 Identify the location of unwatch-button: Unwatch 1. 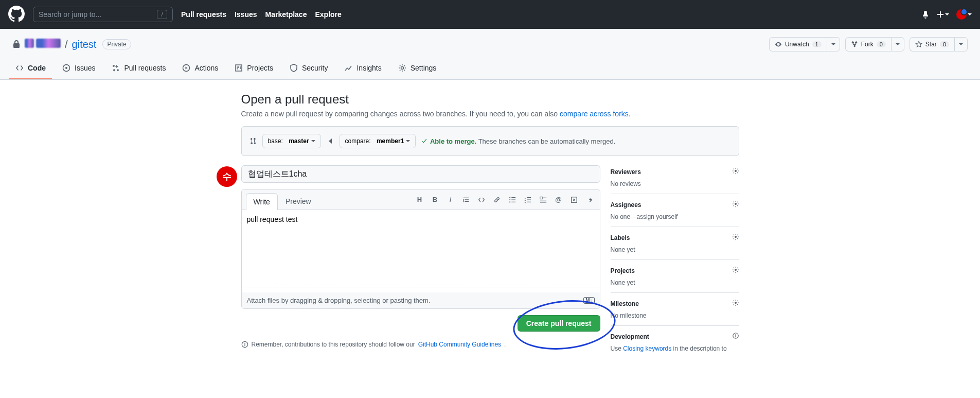
(798, 44).